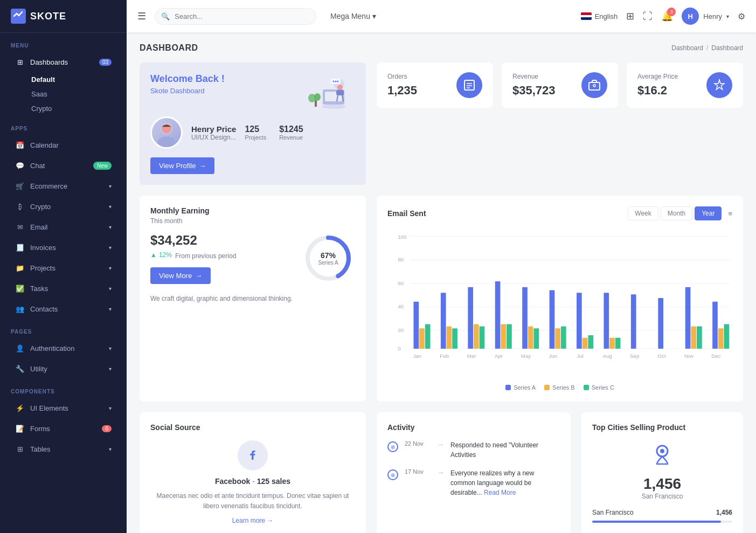 Image resolution: width=756 pixels, height=533 pixels. Describe the element at coordinates (64, 428) in the screenshot. I see `sidebar-item-forms: 📝 Forms 6` at that location.